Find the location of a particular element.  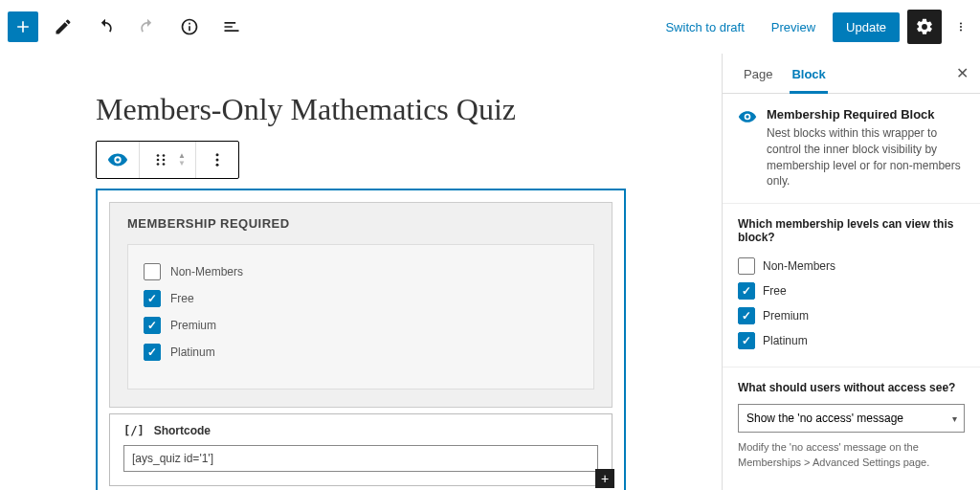

settings-gear-button is located at coordinates (924, 27).